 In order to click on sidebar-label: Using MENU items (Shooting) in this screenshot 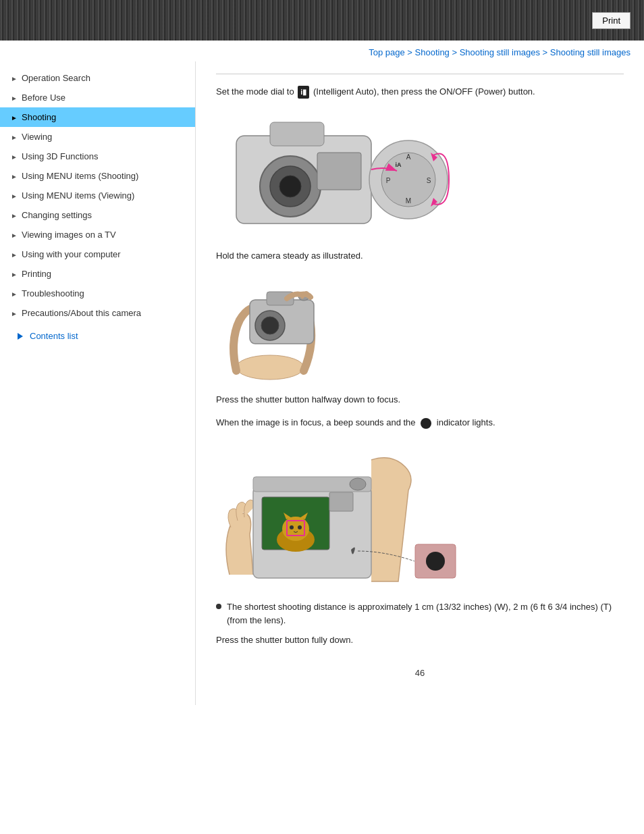, I will do `click(80, 176)`.